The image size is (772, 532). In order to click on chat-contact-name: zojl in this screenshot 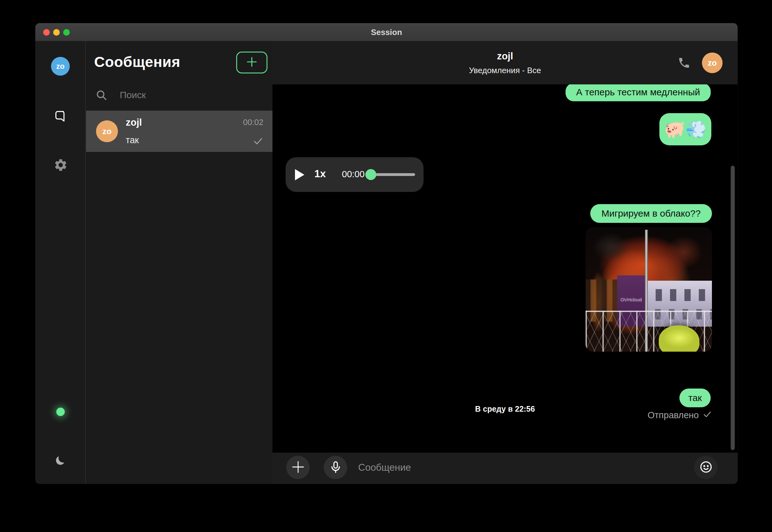, I will do `click(505, 56)`.